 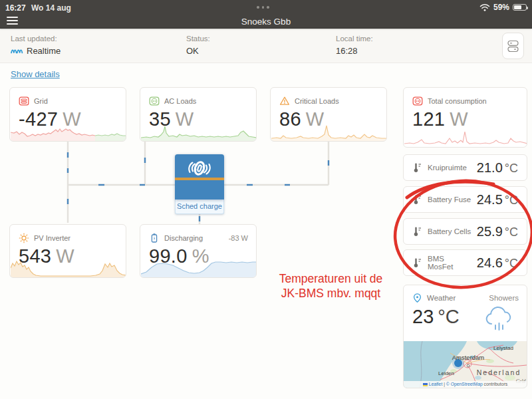 What do you see at coordinates (51, 8) in the screenshot?
I see `clock-date: Wo 14 aug` at bounding box center [51, 8].